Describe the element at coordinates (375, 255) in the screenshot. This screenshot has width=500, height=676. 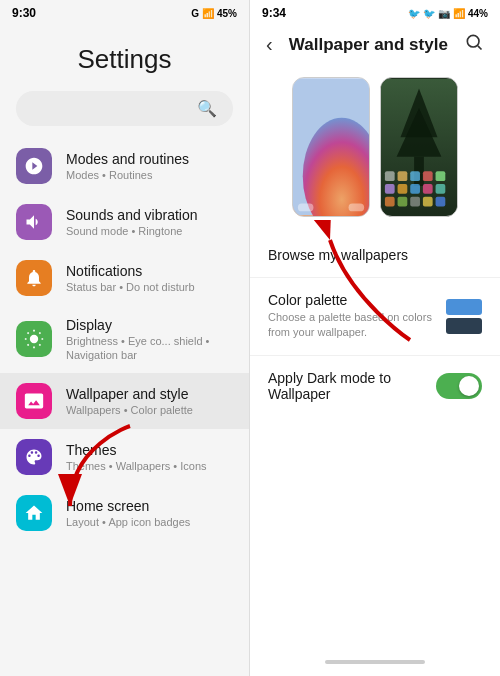
I see `browse-title: Browse my wallpapers` at that location.